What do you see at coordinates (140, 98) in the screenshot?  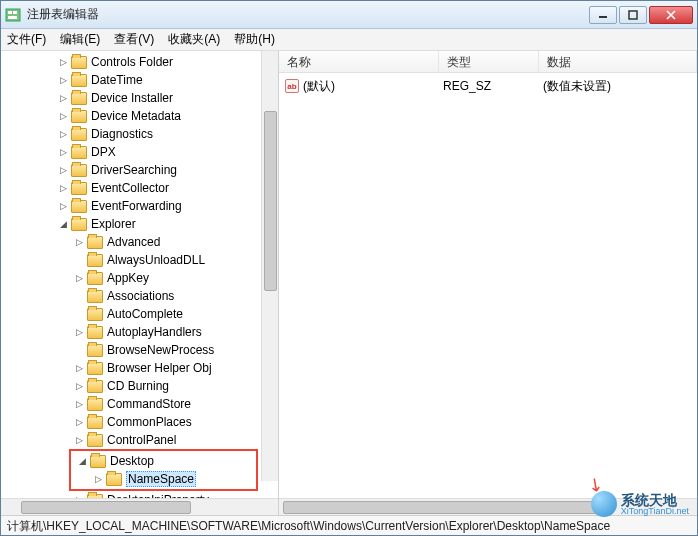 I see `tree-node: ▷Device Installer` at bounding box center [140, 98].